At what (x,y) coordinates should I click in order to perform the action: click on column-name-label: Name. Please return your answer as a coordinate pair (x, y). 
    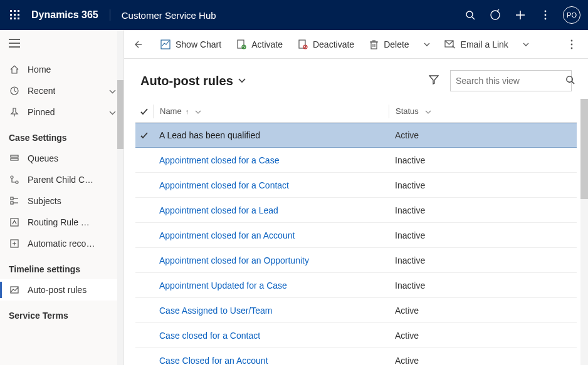
    Looking at the image, I should click on (171, 111).